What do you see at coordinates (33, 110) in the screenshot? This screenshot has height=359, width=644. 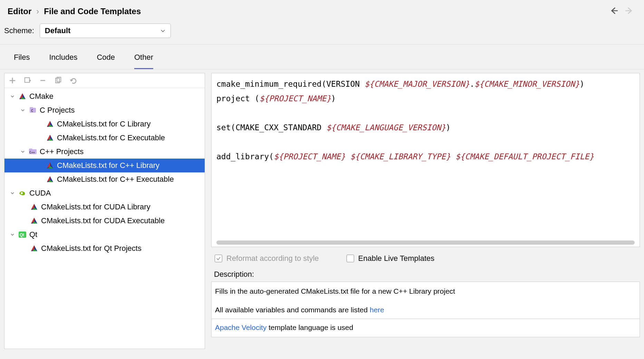 I see `folder-c-icon` at bounding box center [33, 110].